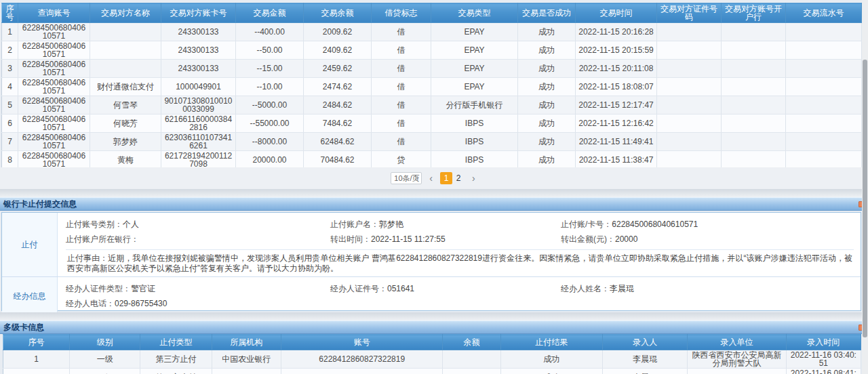 The height and width of the screenshot is (374, 868). Describe the element at coordinates (270, 50) in the screenshot. I see `table-cell: --50.00` at that location.